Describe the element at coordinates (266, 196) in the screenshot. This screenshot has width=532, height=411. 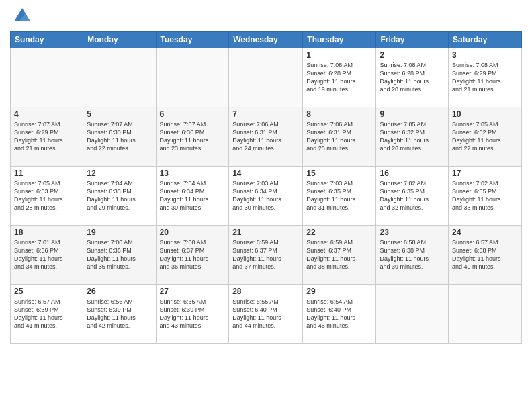
I see `day-info: Sunrise: 7:03 AM Sunset: 6:34 PM Dayligh…` at that location.